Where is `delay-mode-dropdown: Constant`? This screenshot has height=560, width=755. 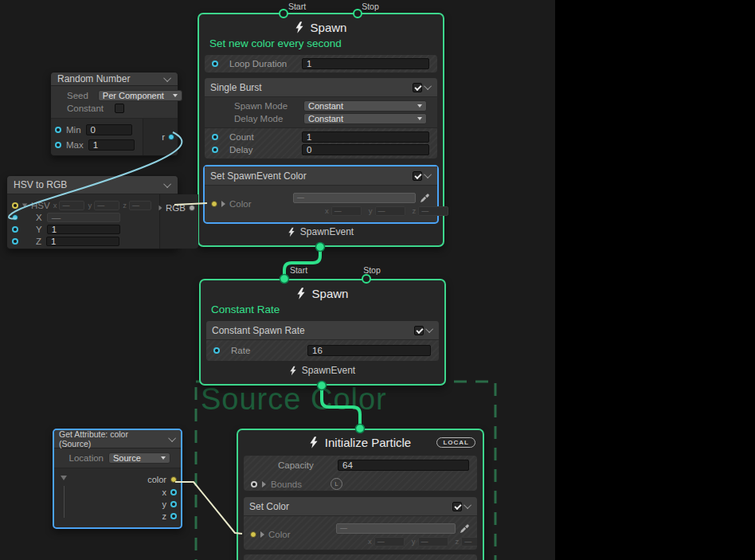 delay-mode-dropdown: Constant is located at coordinates (365, 119).